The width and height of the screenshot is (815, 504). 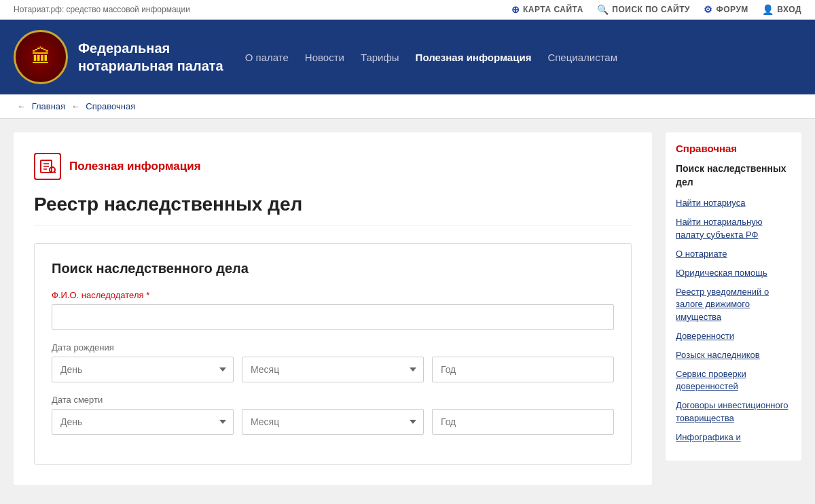 What do you see at coordinates (474, 57) in the screenshot?
I see `nav-useful: Полезная информация` at bounding box center [474, 57].